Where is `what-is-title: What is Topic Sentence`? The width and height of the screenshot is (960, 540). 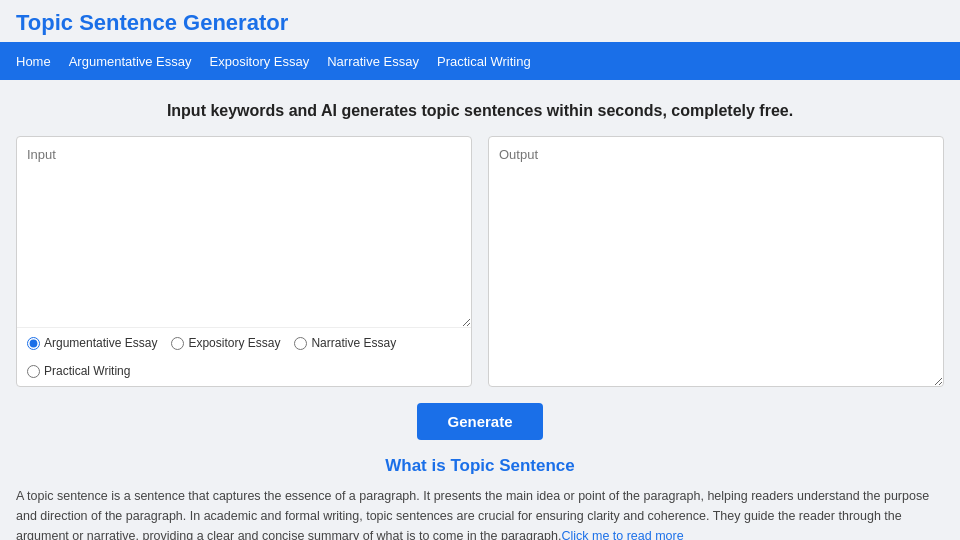 what-is-title: What is Topic Sentence is located at coordinates (480, 466).